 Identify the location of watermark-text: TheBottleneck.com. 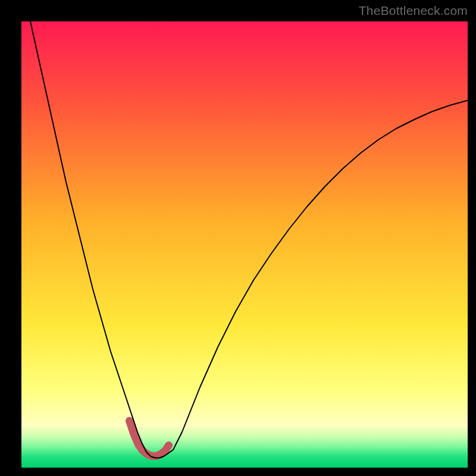
(413, 11).